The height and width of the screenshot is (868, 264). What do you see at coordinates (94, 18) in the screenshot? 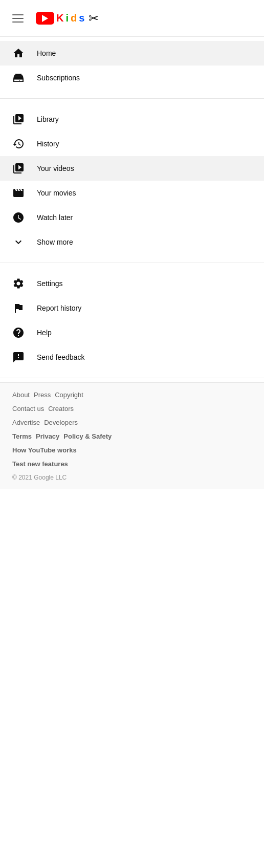
I see `scissors-emoji: ✂` at bounding box center [94, 18].